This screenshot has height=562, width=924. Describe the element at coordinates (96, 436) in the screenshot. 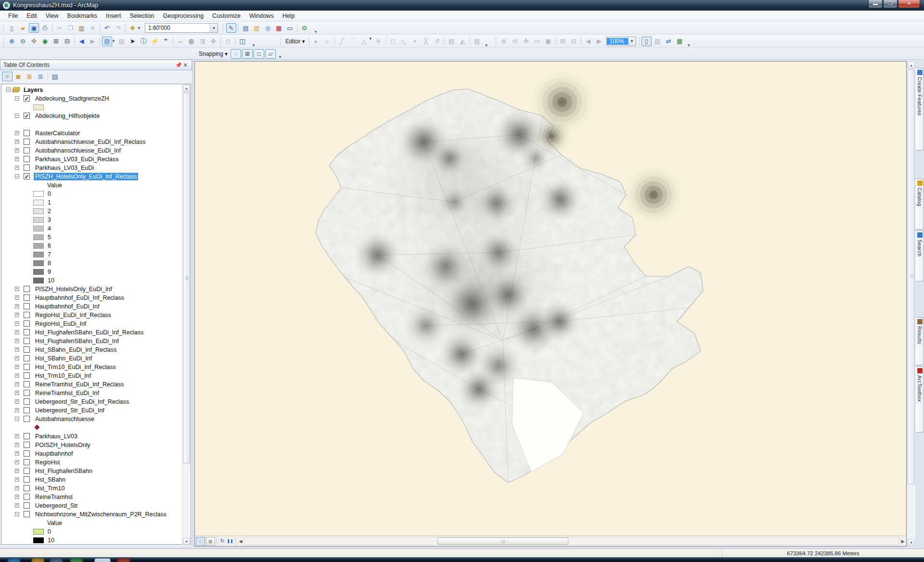

I see `toc-layer-row: + Parkhaus_LV03` at that location.